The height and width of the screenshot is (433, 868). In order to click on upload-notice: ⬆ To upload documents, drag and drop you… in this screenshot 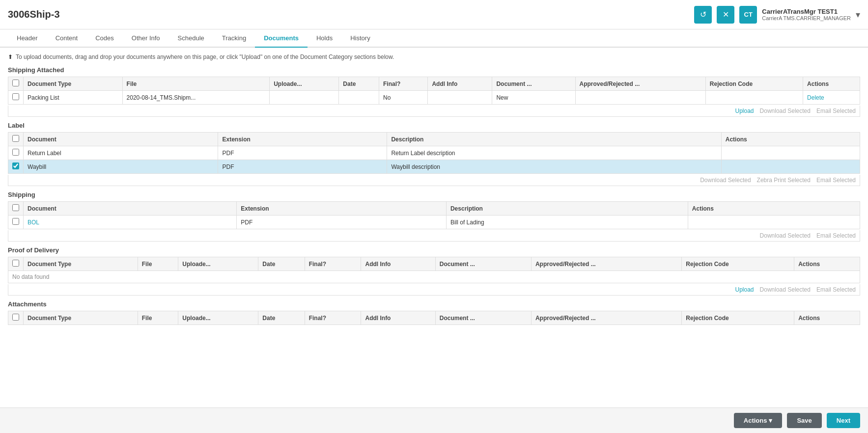, I will do `click(434, 57)`.